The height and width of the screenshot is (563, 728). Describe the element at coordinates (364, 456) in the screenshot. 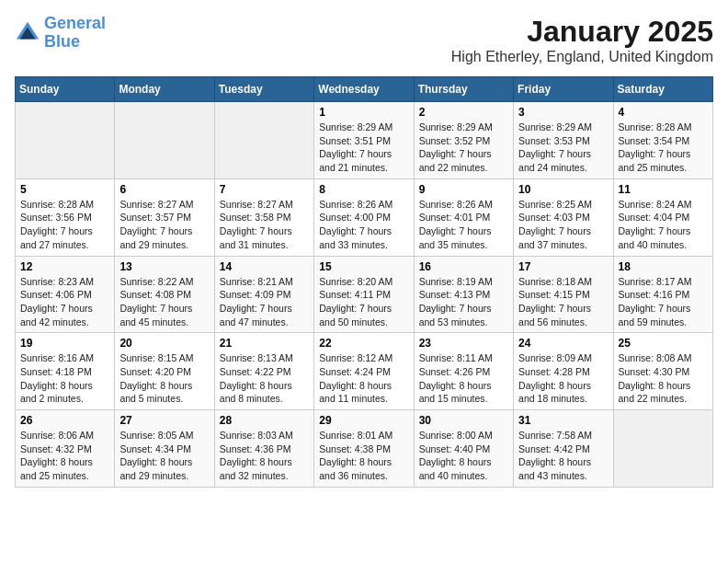

I see `day-info: Sunrise: 8:01 AMSunset: 4:38 PMDaylight:…` at that location.